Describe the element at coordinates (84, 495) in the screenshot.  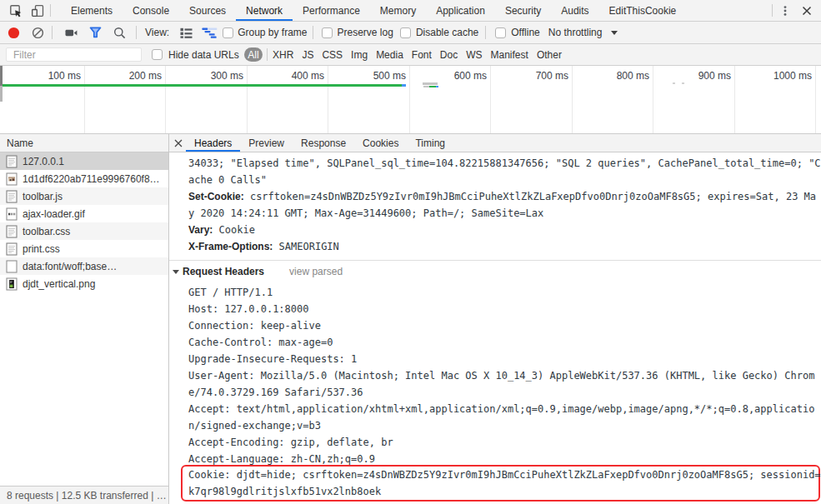
I see `network-status-bar: 8 requests | 12.5 KB transferred | …` at that location.